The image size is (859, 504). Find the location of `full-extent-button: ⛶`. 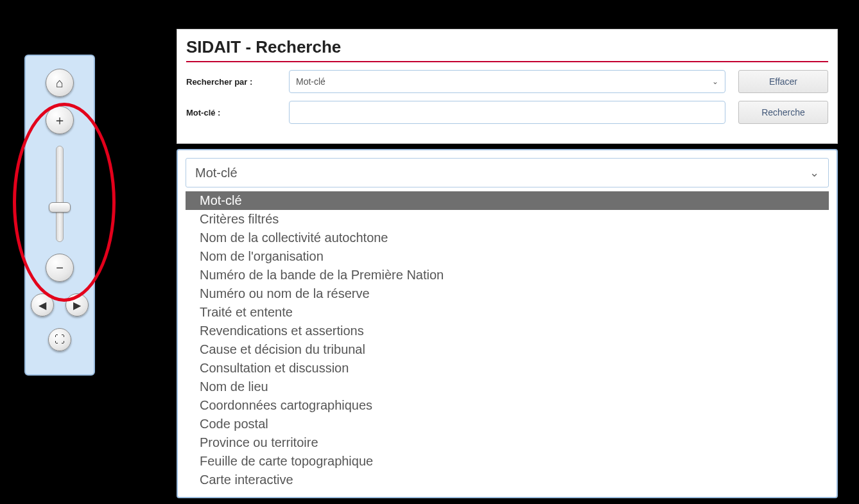

full-extent-button: ⛶ is located at coordinates (60, 340).